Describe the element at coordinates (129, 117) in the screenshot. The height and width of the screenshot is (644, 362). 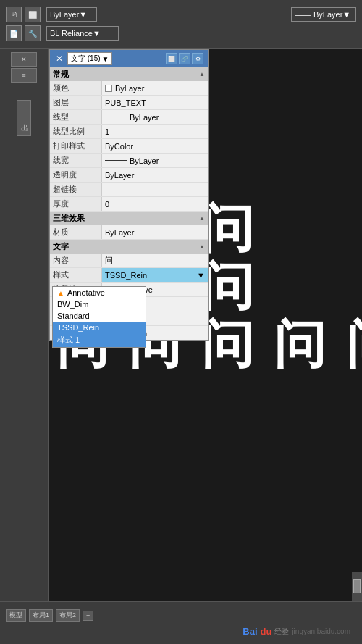
I see `prop-linetype: 线型 ByLayer` at that location.